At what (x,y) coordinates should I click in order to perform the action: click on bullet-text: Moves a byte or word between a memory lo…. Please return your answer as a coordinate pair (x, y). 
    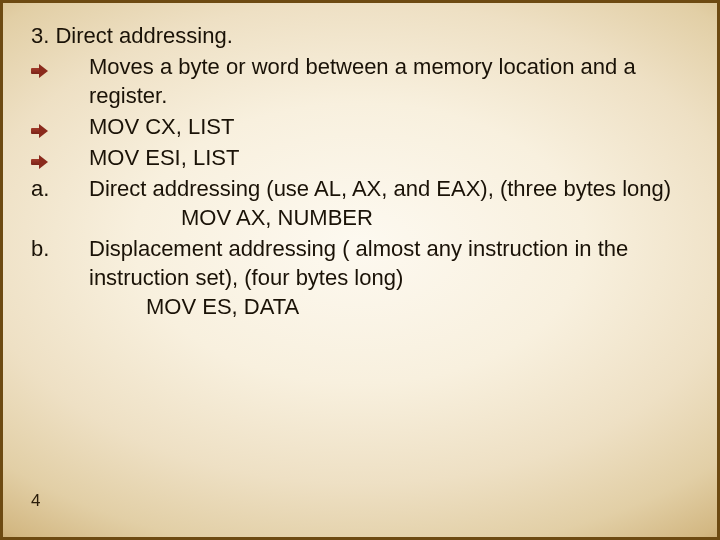
    Looking at the image, I should click on (389, 81).